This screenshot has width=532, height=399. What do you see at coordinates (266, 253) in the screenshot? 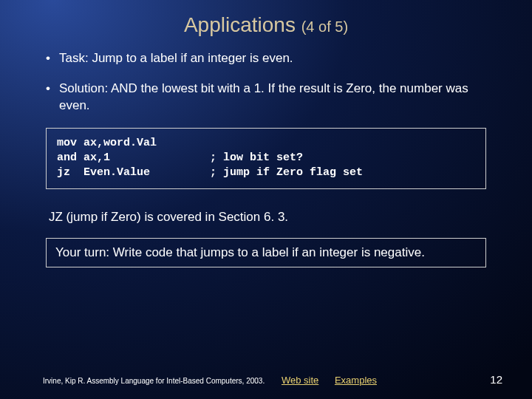
I see `yourturn-box: Your turn: Write code that jumps to a la…` at bounding box center [266, 253].